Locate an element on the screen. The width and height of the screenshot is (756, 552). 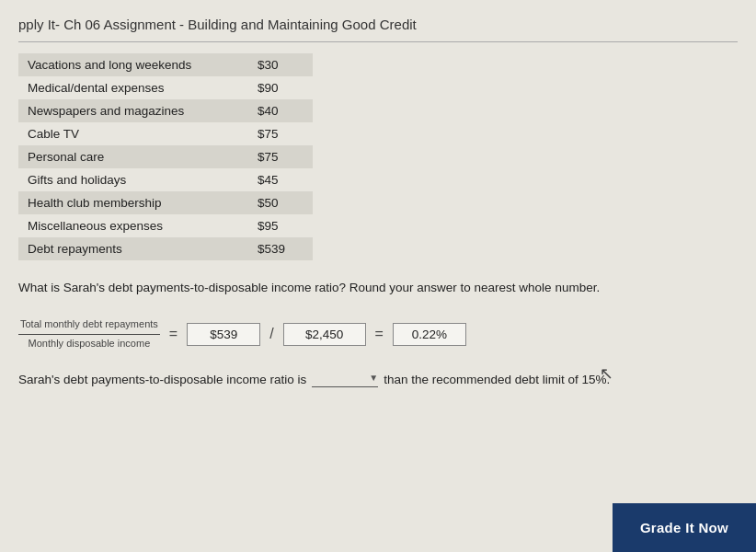
disposable-income-input is located at coordinates (325, 335).